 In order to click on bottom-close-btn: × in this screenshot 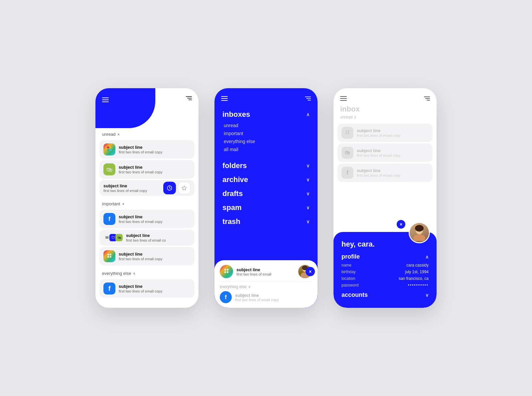, I will do `click(310, 272)`.